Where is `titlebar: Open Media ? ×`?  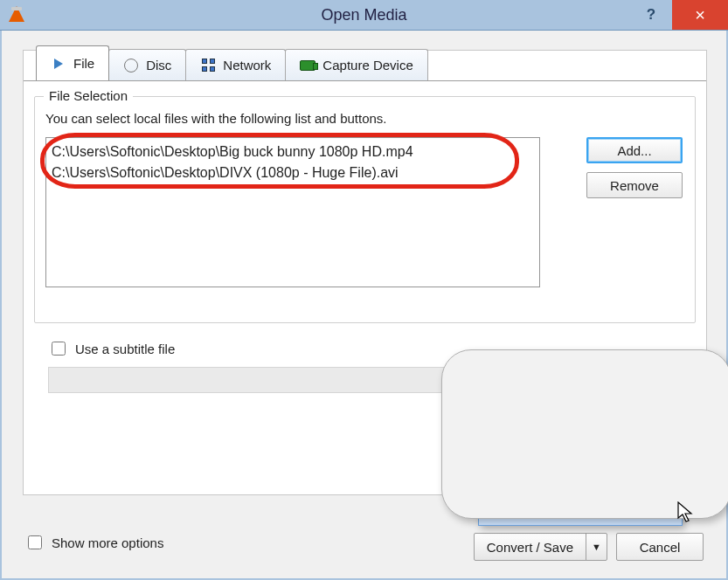 titlebar: Open Media ? × is located at coordinates (364, 16).